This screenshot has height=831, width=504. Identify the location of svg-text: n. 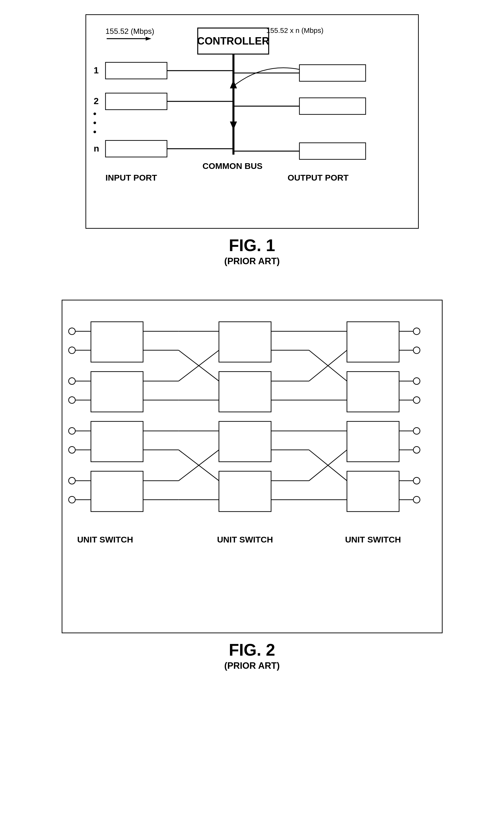
(96, 148).